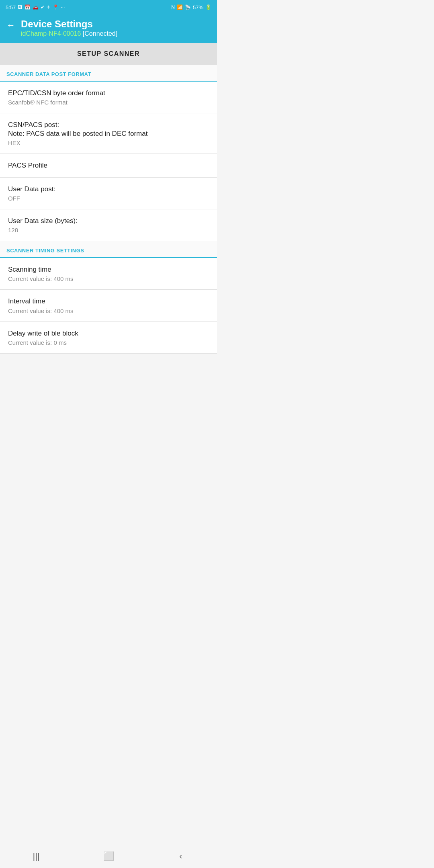 This screenshot has height=868, width=434. What do you see at coordinates (173, 7) in the screenshot?
I see `nfc-icon: N` at bounding box center [173, 7].